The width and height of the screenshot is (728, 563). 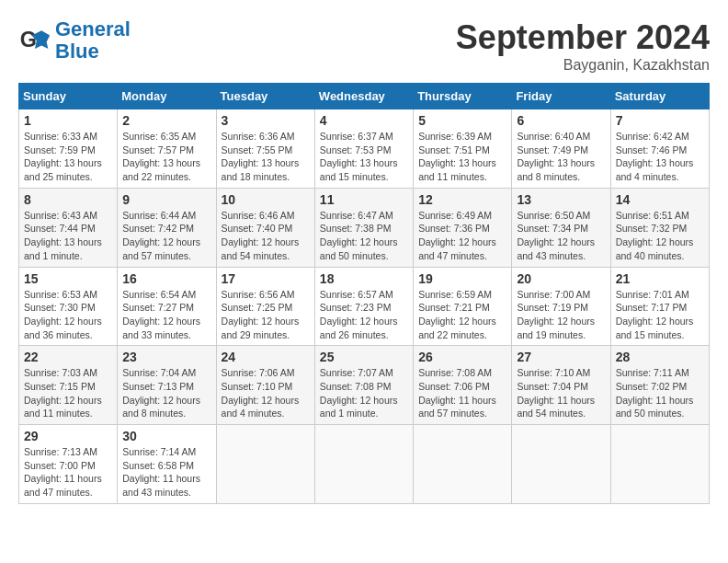 I want to click on day-number: 17, so click(x=266, y=279).